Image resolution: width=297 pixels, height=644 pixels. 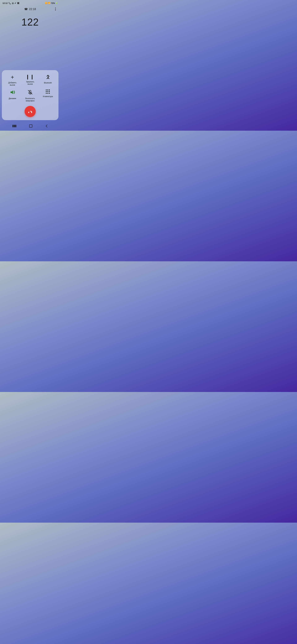 What do you see at coordinates (53, 3) in the screenshot?
I see `battery-percent: 72%` at bounding box center [53, 3].